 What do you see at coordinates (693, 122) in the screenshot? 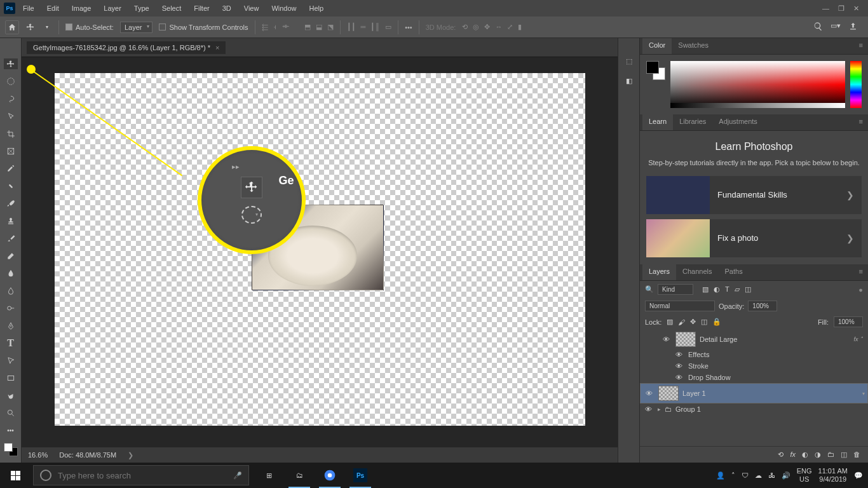
I see `tab-libraries: Libraries` at bounding box center [693, 122].